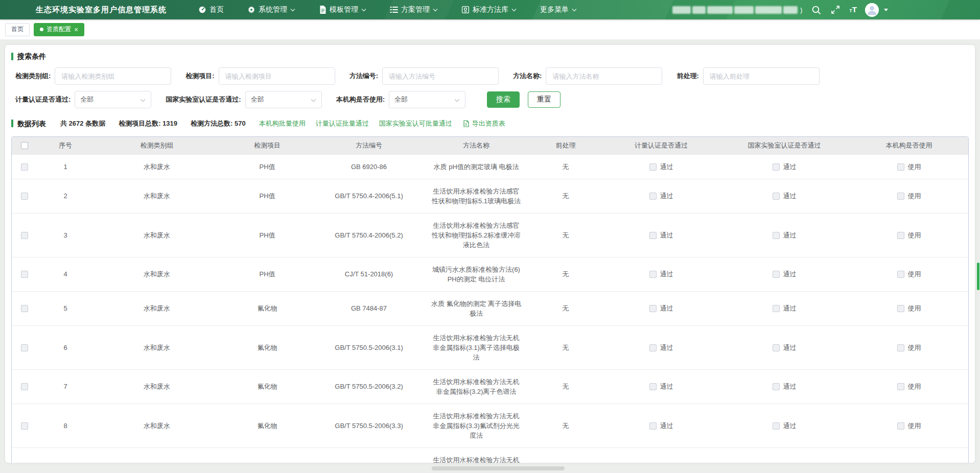 The height and width of the screenshot is (473, 980). What do you see at coordinates (369, 167) in the screenshot?
I see `cell-code: GB 6920-86` at bounding box center [369, 167].